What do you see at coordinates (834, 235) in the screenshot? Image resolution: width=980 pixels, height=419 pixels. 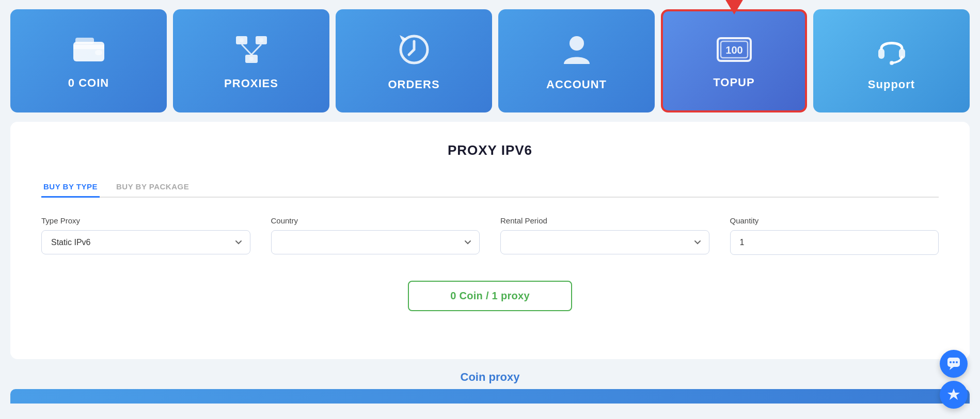 I see `quantity-group: Quantity` at bounding box center [834, 235].